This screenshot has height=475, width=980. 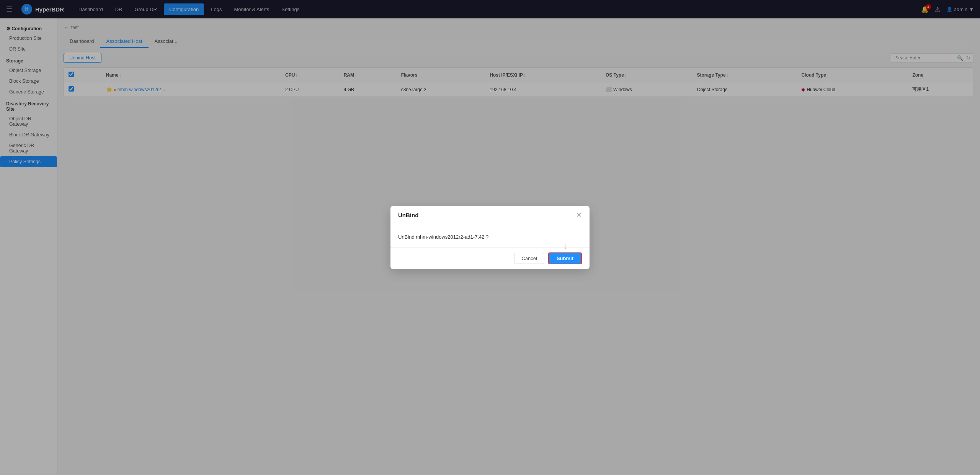 What do you see at coordinates (408, 215) in the screenshot?
I see `modal-title: UnBind` at bounding box center [408, 215].